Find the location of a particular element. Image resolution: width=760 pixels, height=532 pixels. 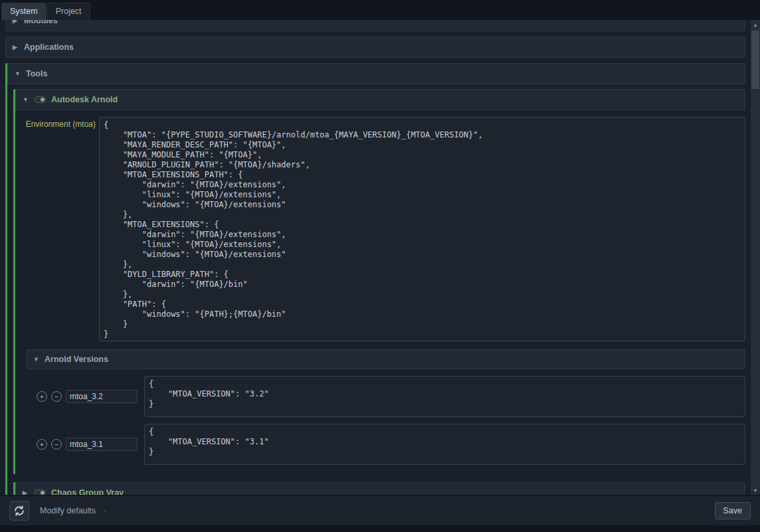

scrollbar-thumb is located at coordinates (755, 60).